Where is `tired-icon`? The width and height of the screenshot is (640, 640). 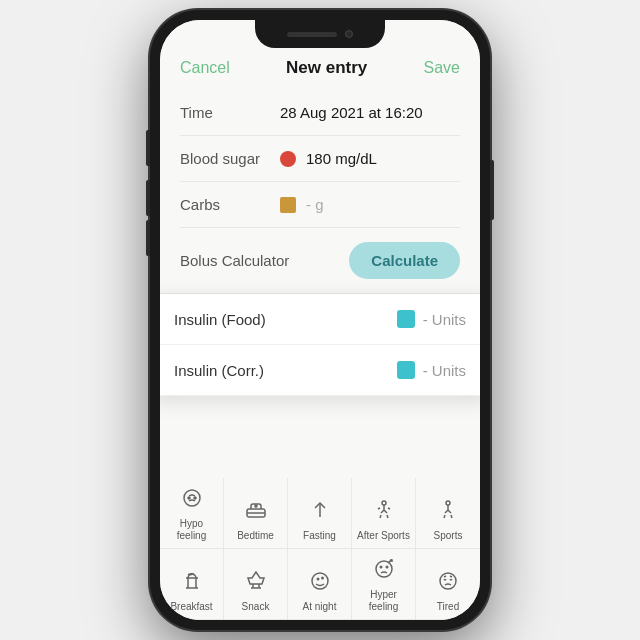
tired-icon is located at coordinates (448, 583).